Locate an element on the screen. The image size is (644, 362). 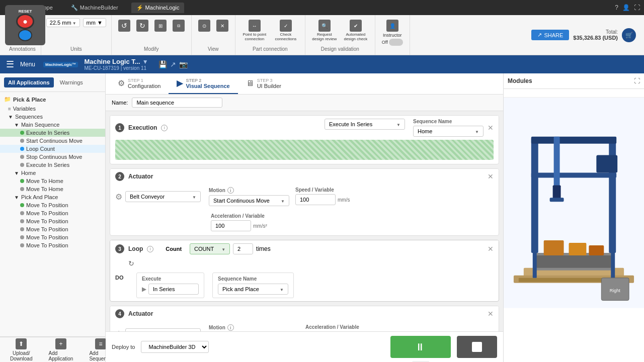
sidebar-bottom-toolbar: ⬆ Upload/ Download + AddApplication ≡ Ad… is located at coordinates (52, 349).